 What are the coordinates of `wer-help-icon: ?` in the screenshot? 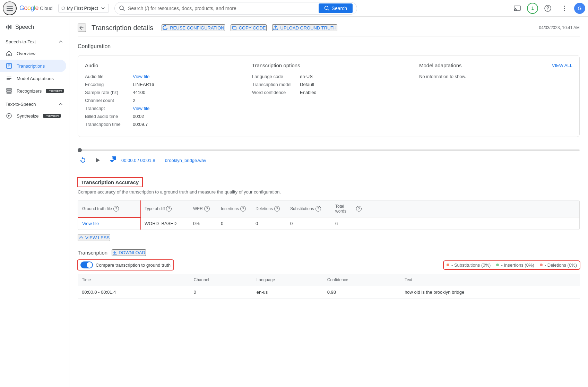 It's located at (207, 209).